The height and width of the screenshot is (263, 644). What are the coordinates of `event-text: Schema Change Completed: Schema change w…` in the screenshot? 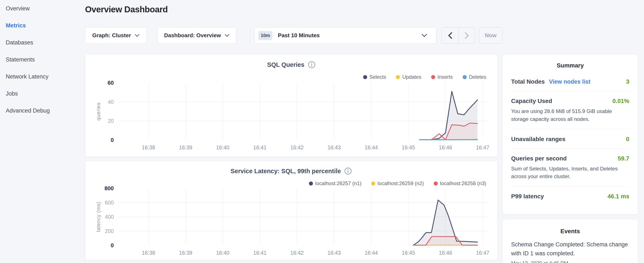 It's located at (570, 249).